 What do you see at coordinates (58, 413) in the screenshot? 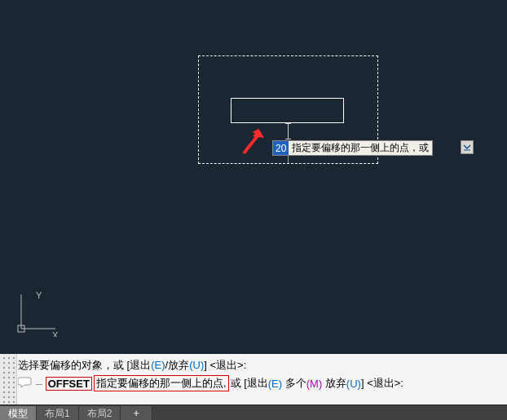
I see `tab-layout1: 布局1` at bounding box center [58, 413].